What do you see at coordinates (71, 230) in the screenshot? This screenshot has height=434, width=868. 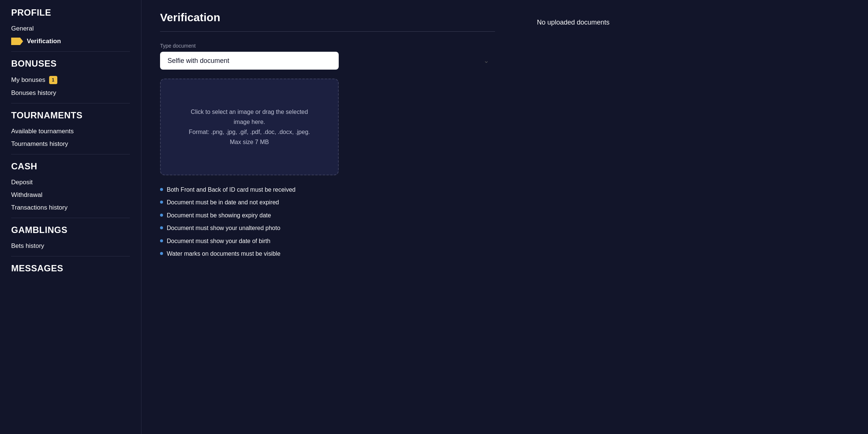 I see `sidebar-section-gamblings: GAMBLINGS` at bounding box center [71, 230].